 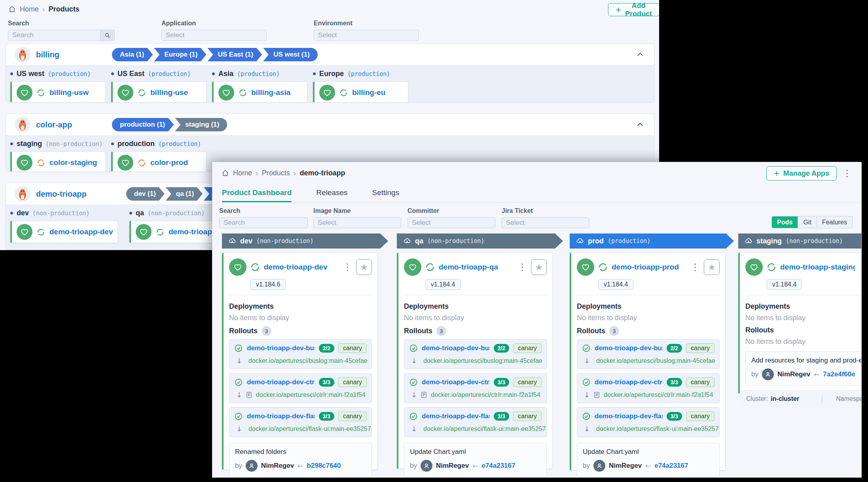 I want to click on tab-releases: Releases, so click(x=332, y=193).